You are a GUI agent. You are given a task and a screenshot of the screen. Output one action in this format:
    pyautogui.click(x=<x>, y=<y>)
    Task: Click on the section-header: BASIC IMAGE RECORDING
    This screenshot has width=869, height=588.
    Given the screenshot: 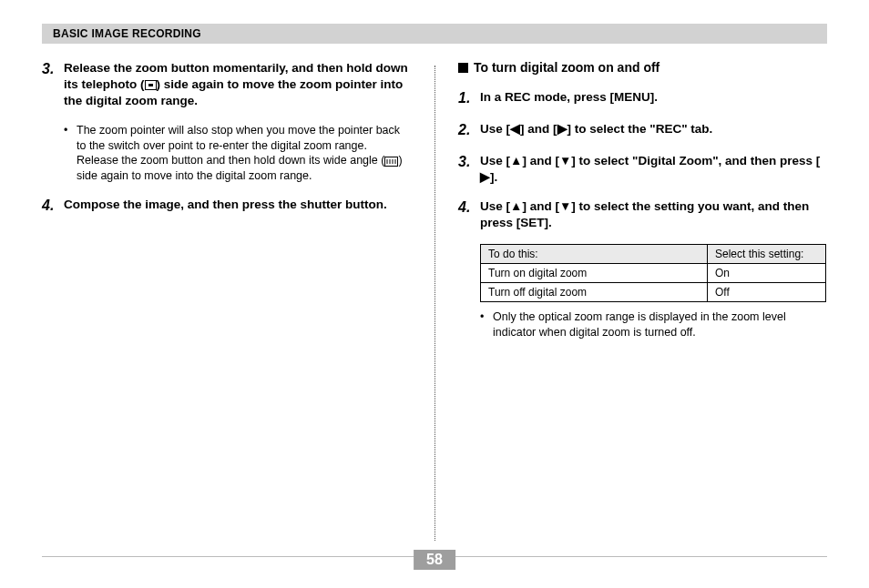 What is the action you would take?
    pyautogui.click(x=434, y=34)
    